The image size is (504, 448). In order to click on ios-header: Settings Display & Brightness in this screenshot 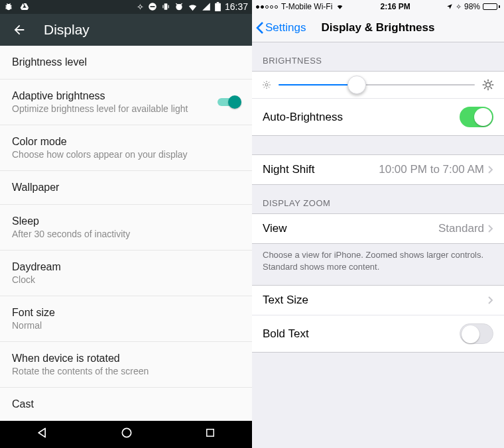, I will do `click(378, 28)`.